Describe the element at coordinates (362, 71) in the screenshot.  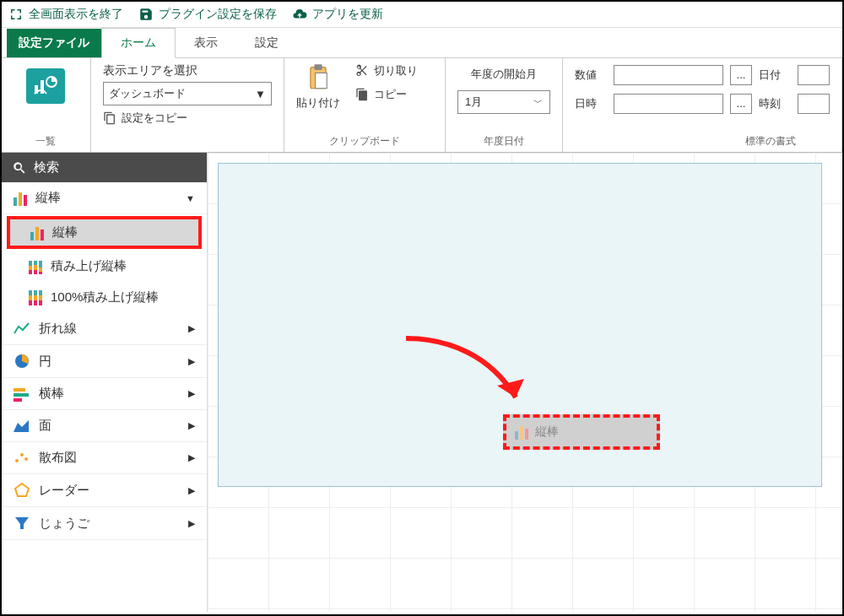
I see `scissors-icon` at that location.